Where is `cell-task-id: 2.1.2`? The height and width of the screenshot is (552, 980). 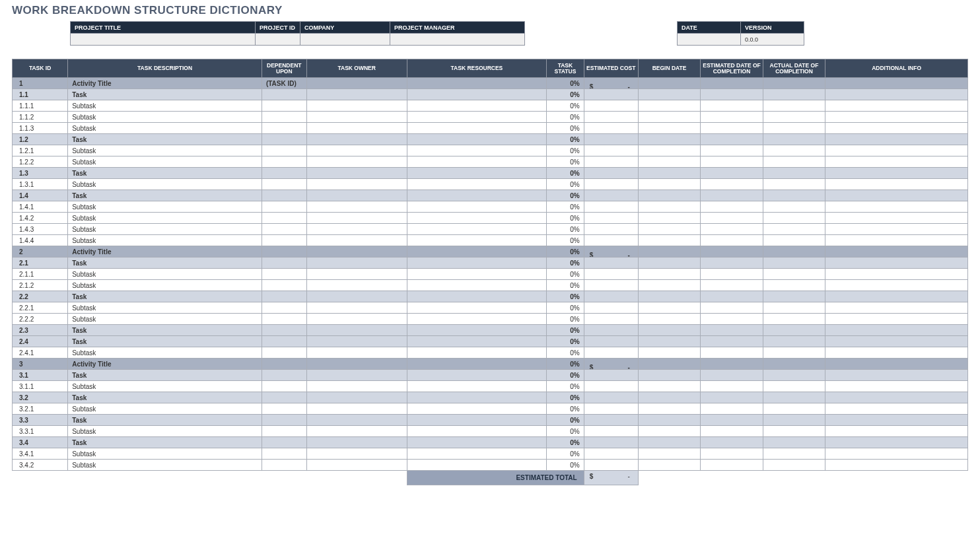
cell-task-id: 2.1.2 is located at coordinates (40, 285).